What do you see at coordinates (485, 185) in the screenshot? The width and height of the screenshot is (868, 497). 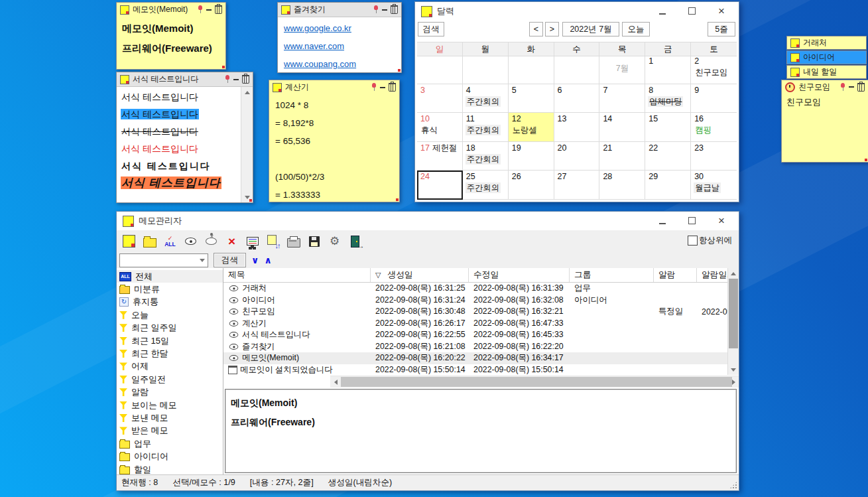 I see `calendar-cell: 25주간회의` at bounding box center [485, 185].